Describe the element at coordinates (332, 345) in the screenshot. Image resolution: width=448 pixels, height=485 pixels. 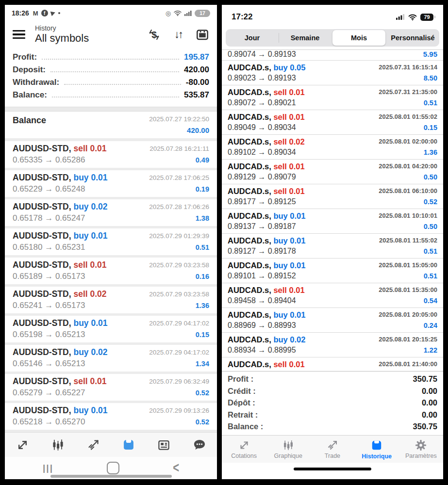
I see `trade-row: AUDCAD.s, buy 0.02 0.88934 → 0.88995 202…` at that location.